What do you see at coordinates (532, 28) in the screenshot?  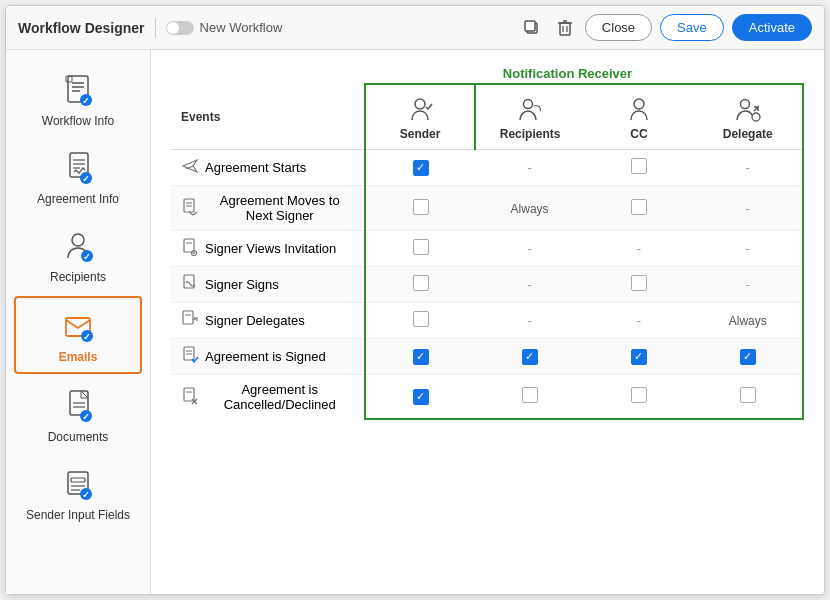 I see `copy-button` at bounding box center [532, 28].